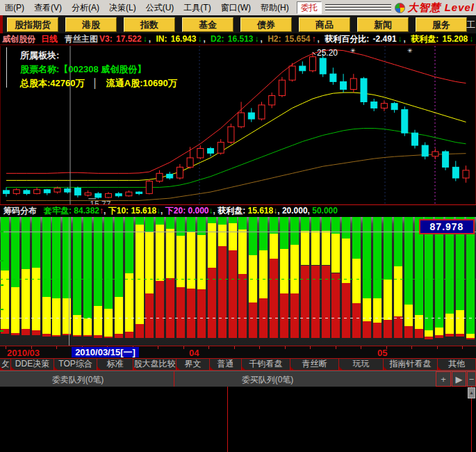  What do you see at coordinates (69, 281) in the screenshot?
I see `crosshair-line` at bounding box center [69, 281].